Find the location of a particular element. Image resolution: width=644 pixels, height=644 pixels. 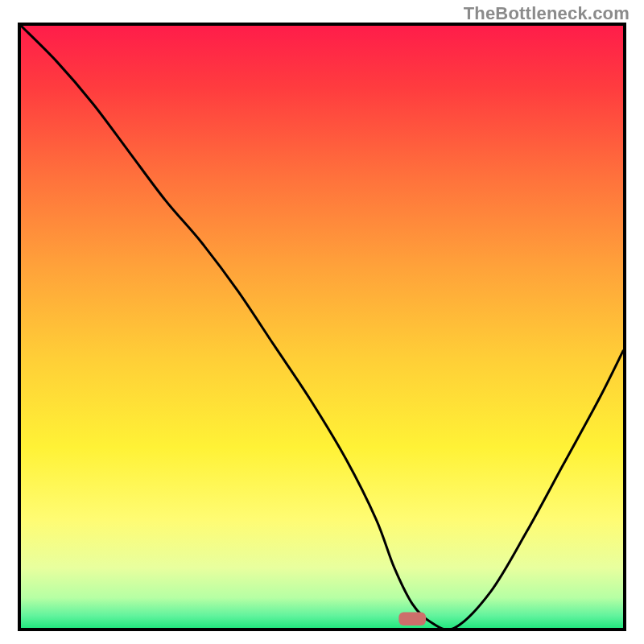

watermark-text: TheBottleneck.com is located at coordinates (547, 14).